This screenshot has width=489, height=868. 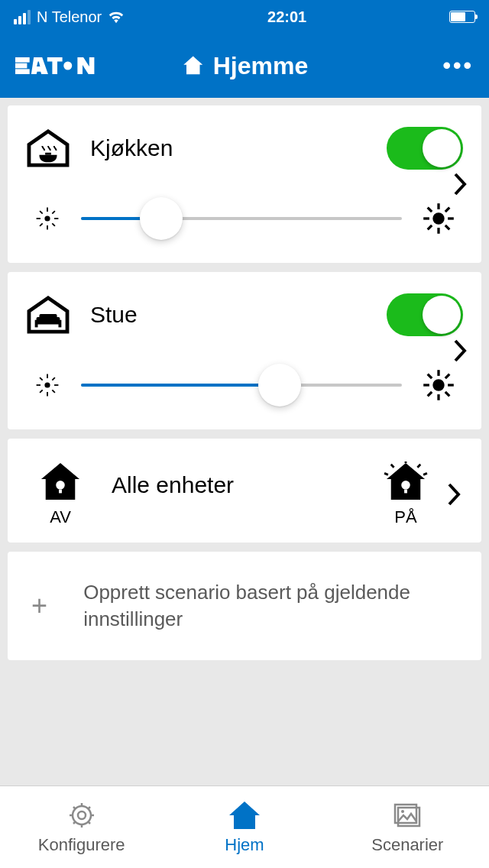 I want to click on tab-label: Konfigurere, so click(x=82, y=845).